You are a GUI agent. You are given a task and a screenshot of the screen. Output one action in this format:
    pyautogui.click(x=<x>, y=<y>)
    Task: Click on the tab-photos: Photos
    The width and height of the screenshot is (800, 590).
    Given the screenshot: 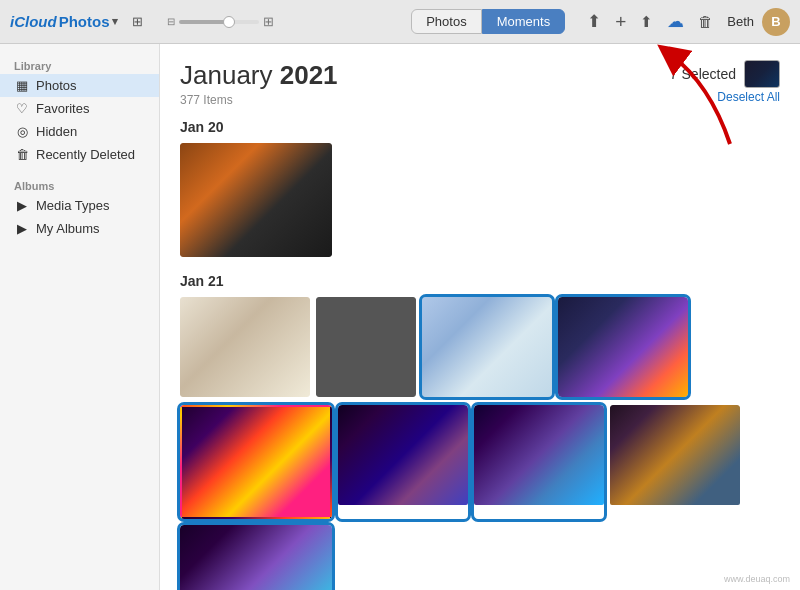 What is the action you would take?
    pyautogui.click(x=446, y=22)
    